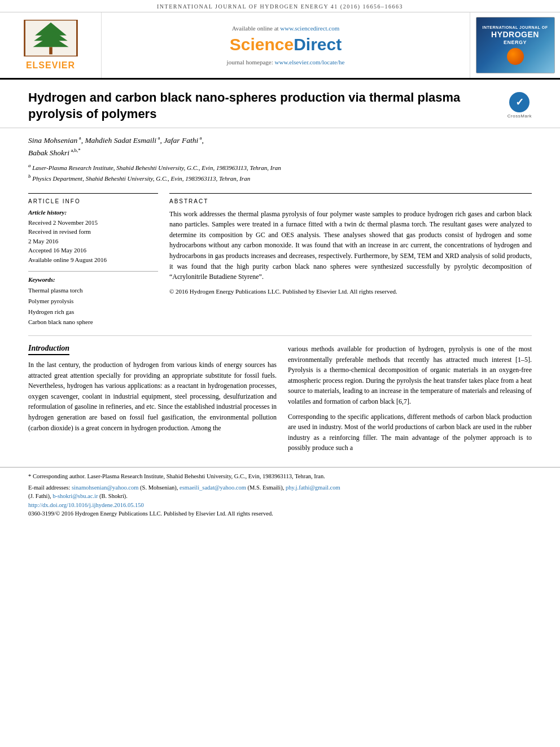 This screenshot has height=747, width=560. What do you see at coordinates (280, 106) in the screenshot?
I see `crossmark-area: Hydrogen and carbon black nano-spheres p…` at bounding box center [280, 106].